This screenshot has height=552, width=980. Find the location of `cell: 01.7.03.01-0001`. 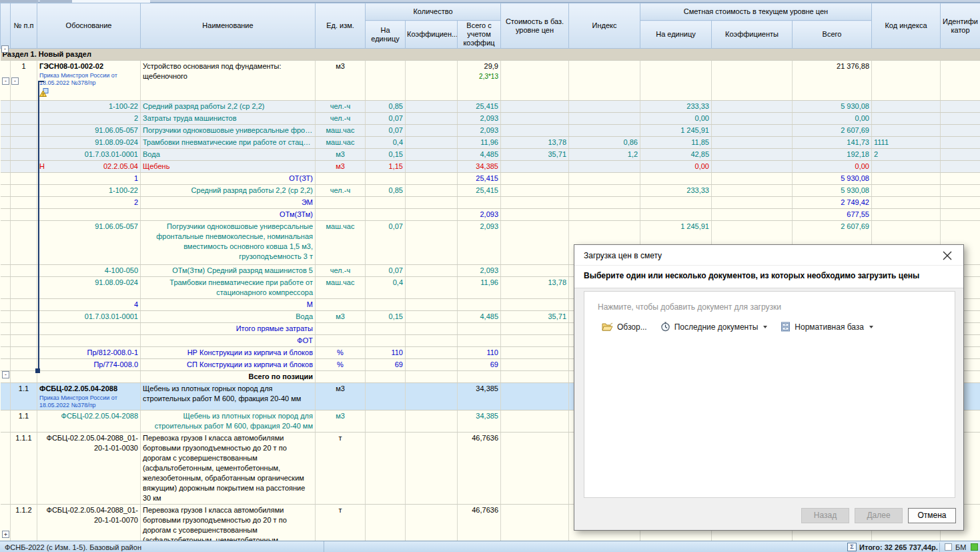

cell: 01.7.03.01-0001 is located at coordinates (89, 155).